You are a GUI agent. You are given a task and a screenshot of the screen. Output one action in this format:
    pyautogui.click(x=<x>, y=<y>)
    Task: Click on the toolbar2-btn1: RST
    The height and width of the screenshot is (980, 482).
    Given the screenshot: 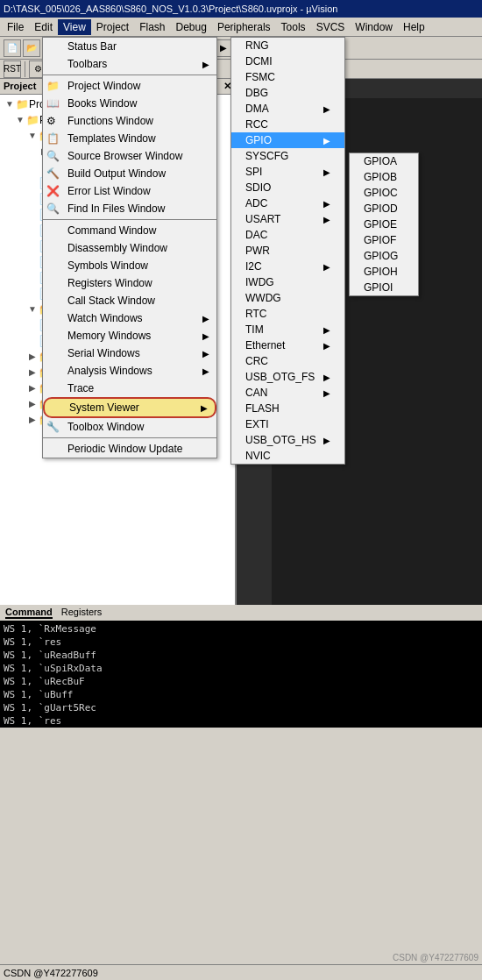 What is the action you would take?
    pyautogui.click(x=12, y=69)
    